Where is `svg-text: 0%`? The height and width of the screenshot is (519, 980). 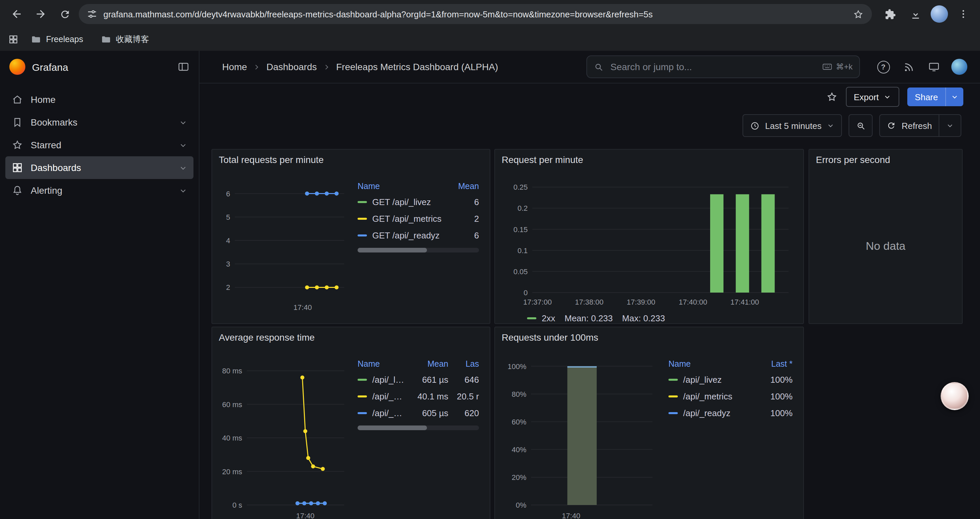 svg-text: 0% is located at coordinates (521, 505).